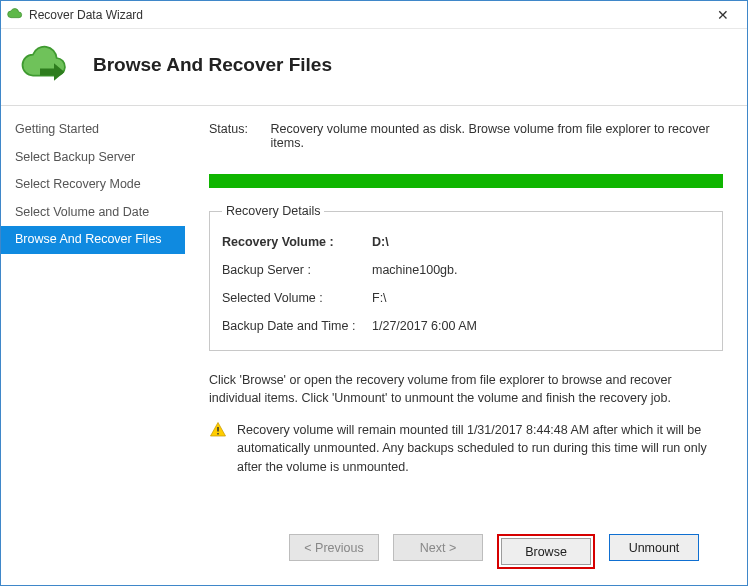 The height and width of the screenshot is (586, 748). I want to click on backup-server-value: machine100gb., so click(414, 270).